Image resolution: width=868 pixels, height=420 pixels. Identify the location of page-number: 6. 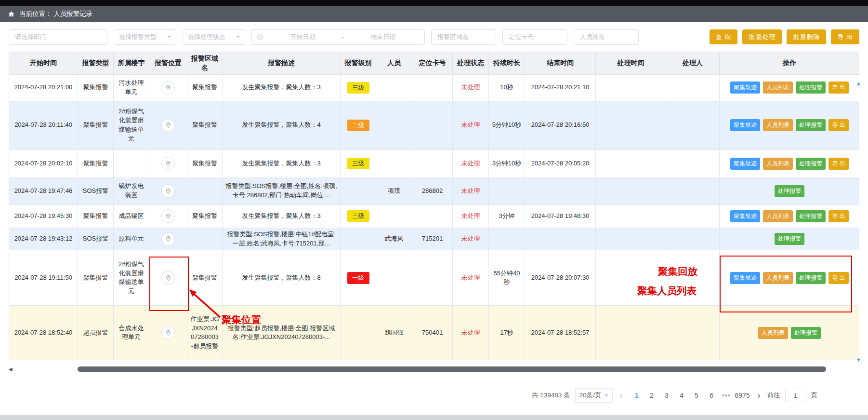
(711, 395).